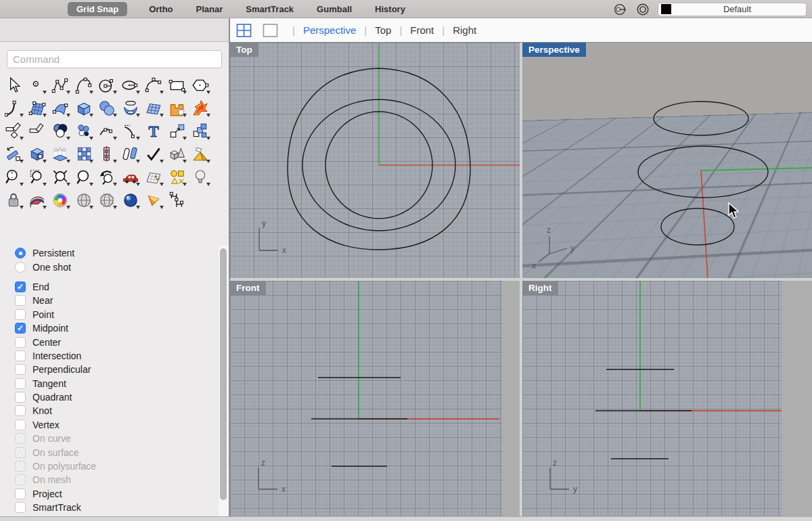 The height and width of the screenshot is (521, 812). I want to click on circle-icon, so click(107, 85).